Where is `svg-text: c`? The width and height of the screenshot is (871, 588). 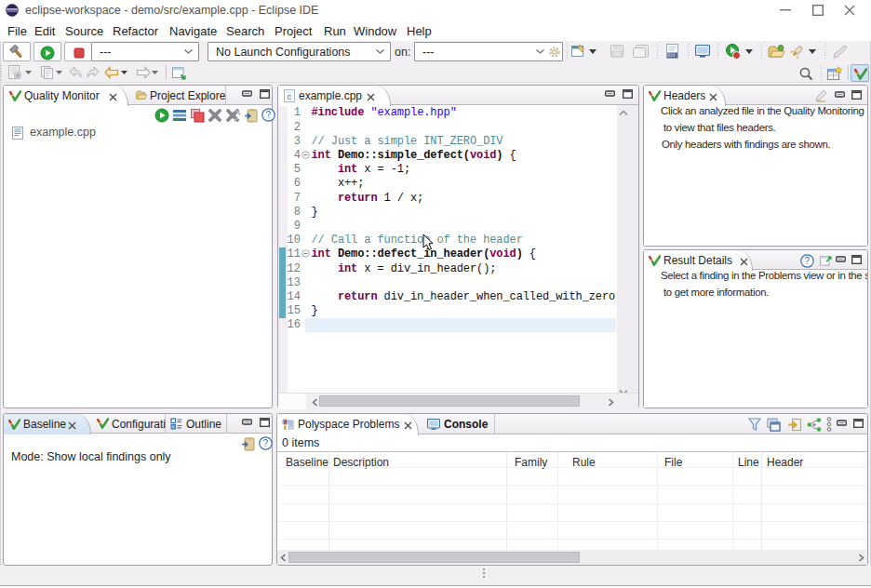
svg-text: c is located at coordinates (288, 97).